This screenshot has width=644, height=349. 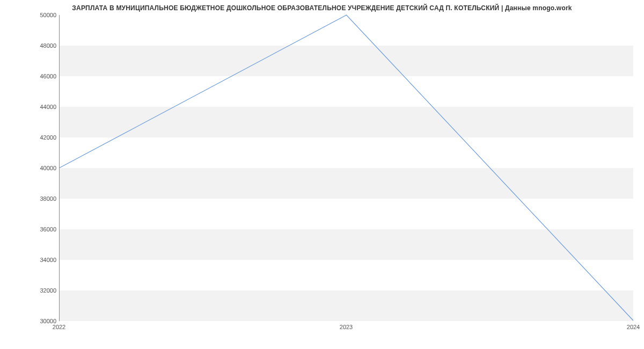 What do you see at coordinates (633, 327) in the screenshot?
I see `x-tick-label: 2024` at bounding box center [633, 327].